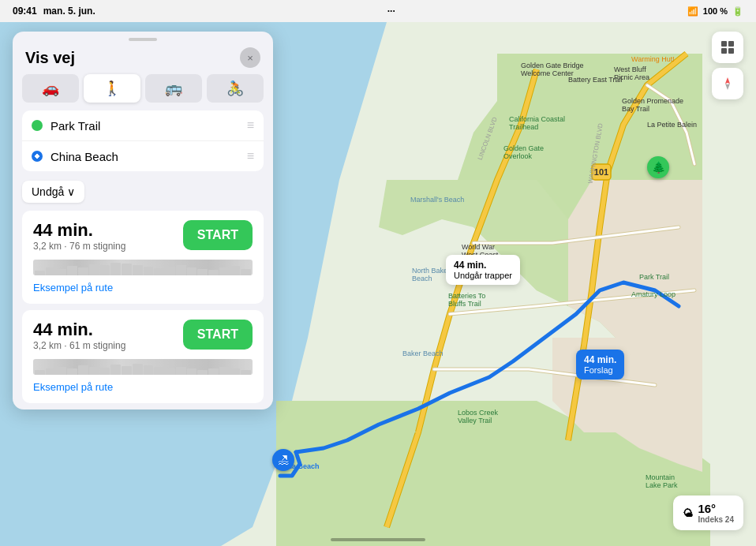 The width and height of the screenshot is (756, 546). Describe the element at coordinates (661, 481) in the screenshot. I see `map-label-mountain-lake: MountainLake Park` at that location.